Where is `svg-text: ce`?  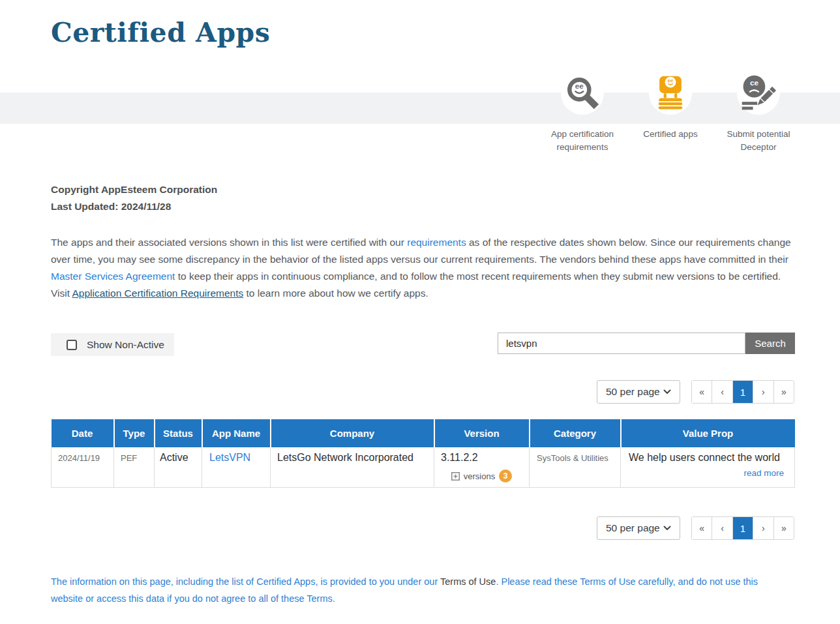
svg-text: ce is located at coordinates (755, 82).